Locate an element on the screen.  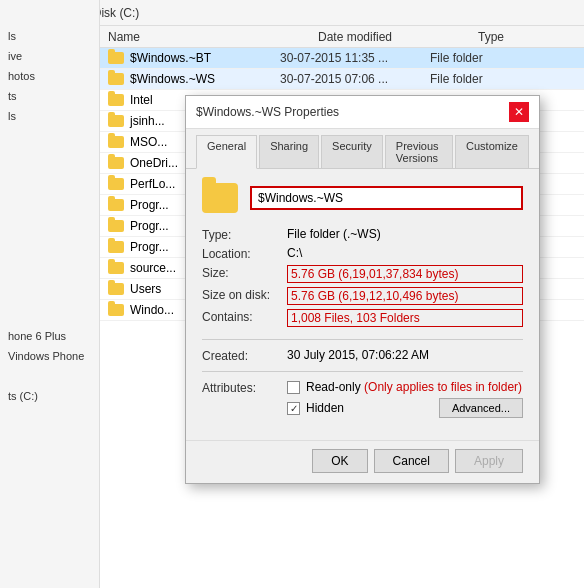
type-value: File folder (.~WS) is located at coordinates (405, 234).